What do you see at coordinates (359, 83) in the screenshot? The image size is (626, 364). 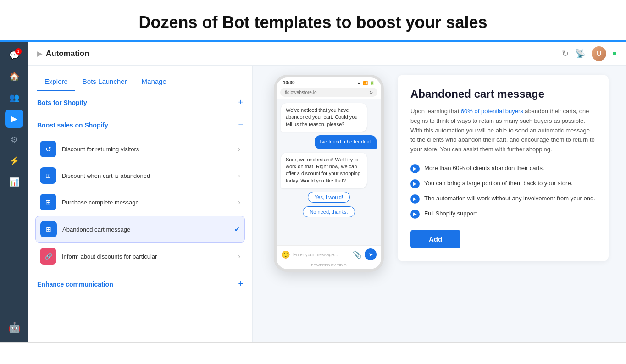 I see `signal-icon: ▲` at bounding box center [359, 83].